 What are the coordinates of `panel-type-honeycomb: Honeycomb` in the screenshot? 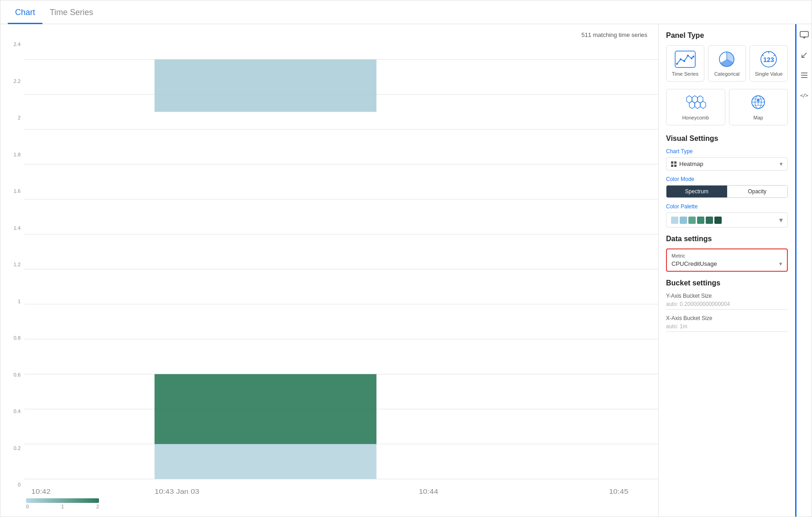 It's located at (696, 107).